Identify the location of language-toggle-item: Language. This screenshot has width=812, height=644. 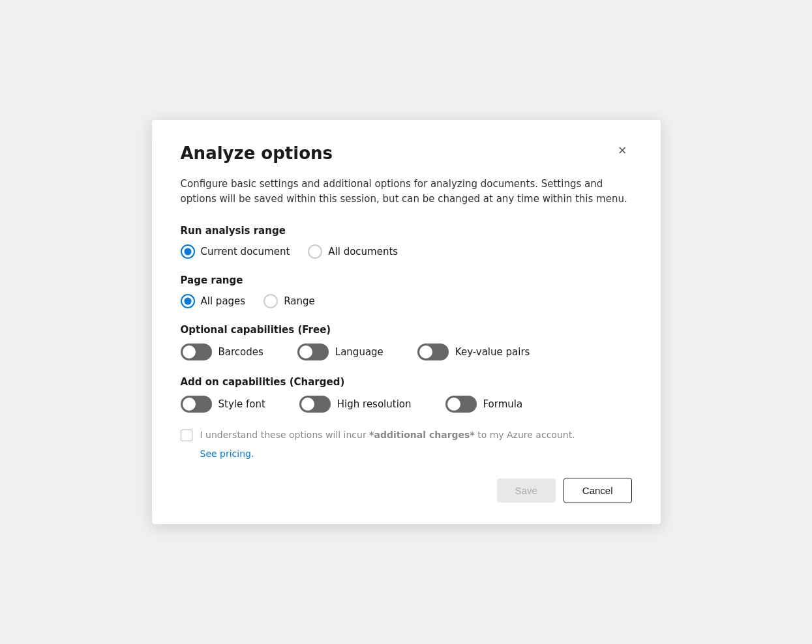
(340, 352).